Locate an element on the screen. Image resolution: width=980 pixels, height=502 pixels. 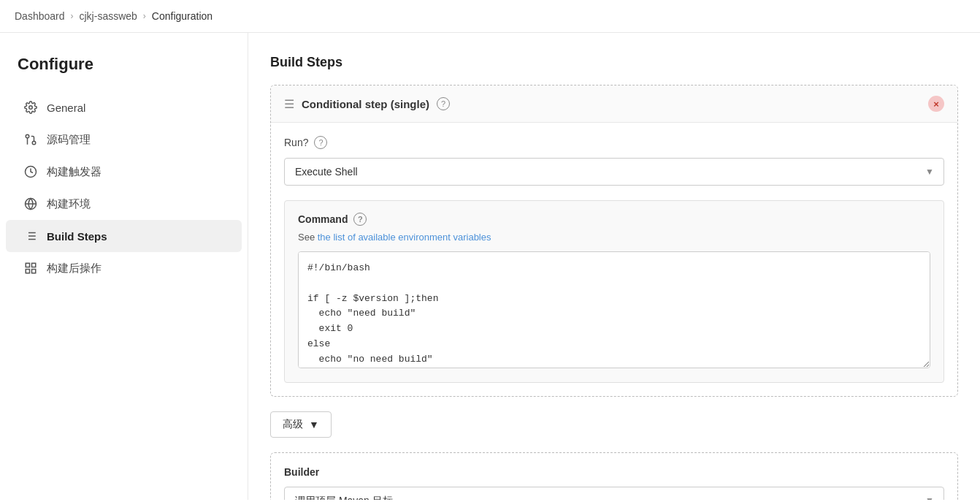
build-steps-icon is located at coordinates (31, 236).